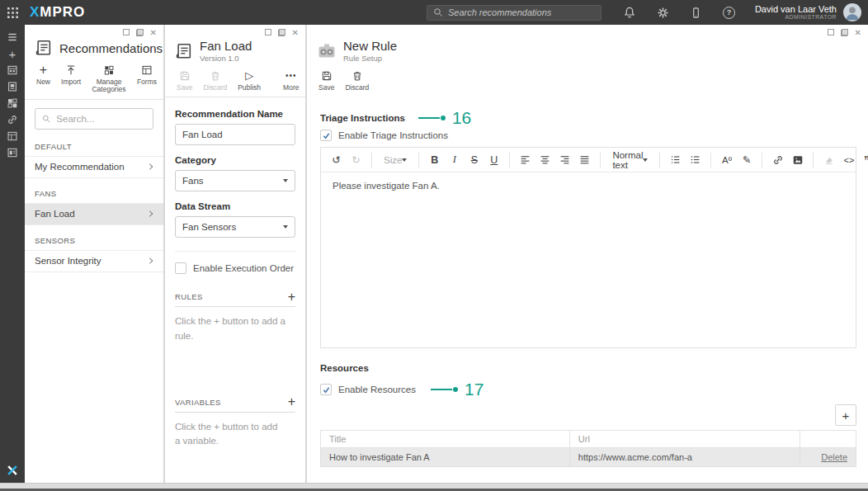  What do you see at coordinates (545, 160) in the screenshot?
I see `align-center-button` at bounding box center [545, 160].